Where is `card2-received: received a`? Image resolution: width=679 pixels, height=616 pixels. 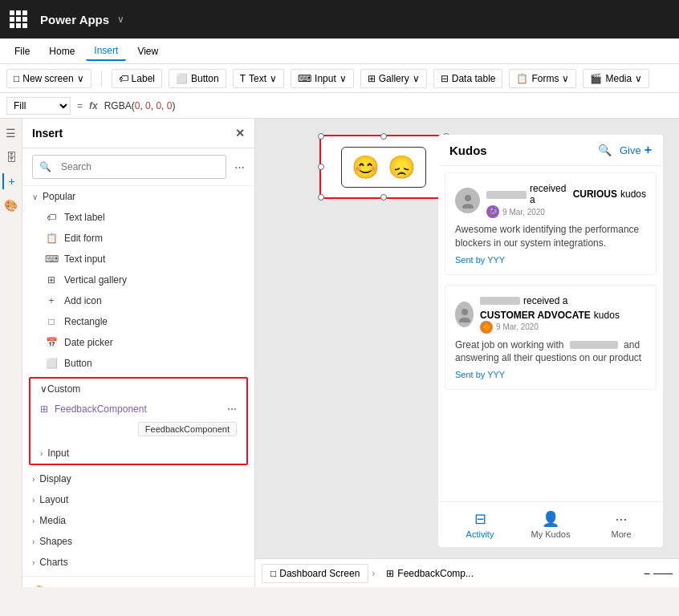 card2-received: received a is located at coordinates (546, 301).